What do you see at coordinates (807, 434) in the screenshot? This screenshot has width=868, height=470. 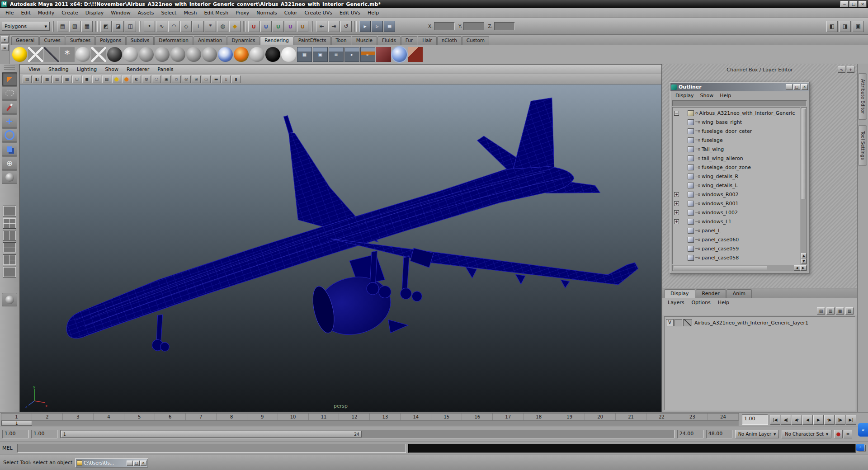 I see `character-set-selector: No Character Set ▾` at bounding box center [807, 434].